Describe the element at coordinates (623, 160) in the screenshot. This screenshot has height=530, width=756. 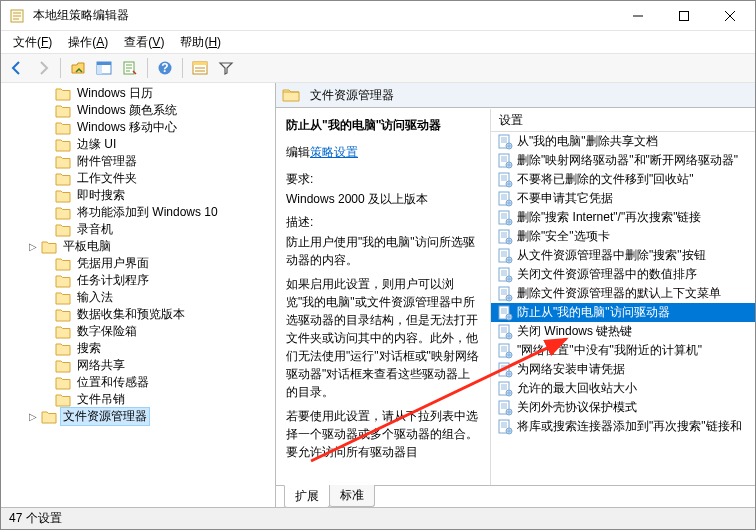
I see `setting-item: 删除"映射网络驱动器"和"断开网络驱动器"` at that location.